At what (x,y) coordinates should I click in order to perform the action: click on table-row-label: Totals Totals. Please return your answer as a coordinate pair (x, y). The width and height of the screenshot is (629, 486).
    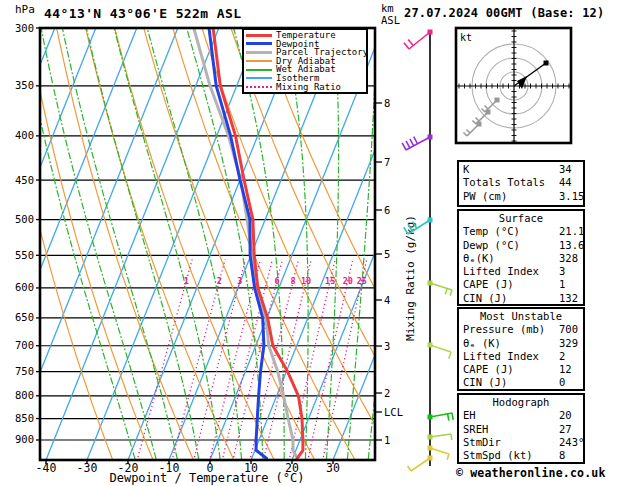
    Looking at the image, I should click on (504, 182).